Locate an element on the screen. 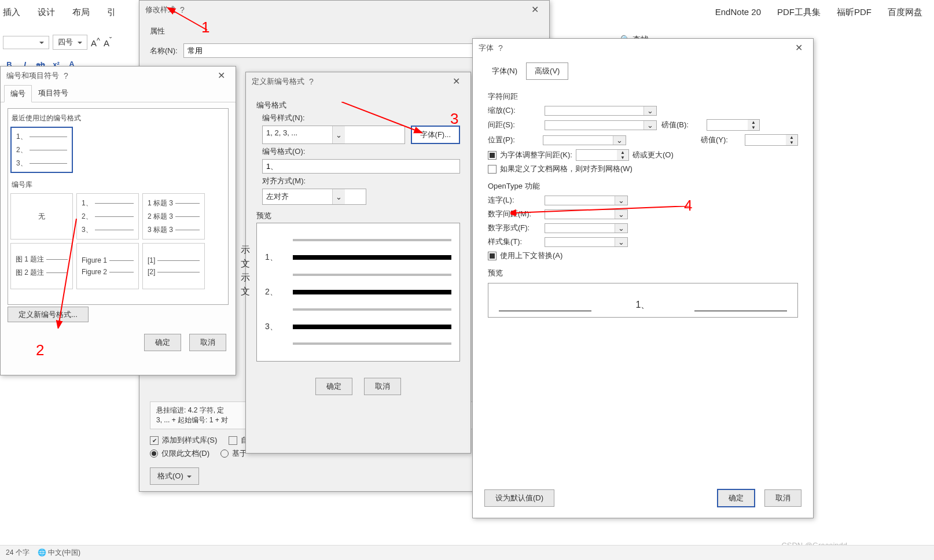 The width and height of the screenshot is (934, 560). tab-bullets: 项目符号 is located at coordinates (53, 93).